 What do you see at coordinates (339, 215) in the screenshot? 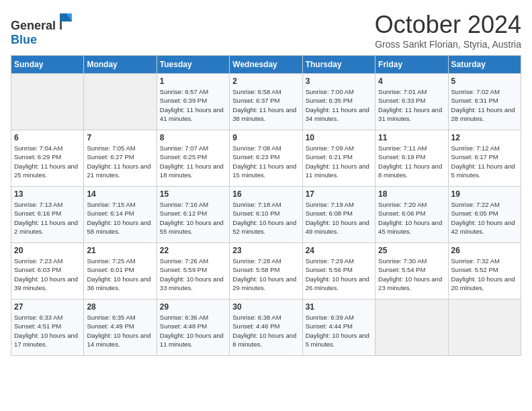
I see `calendar-cell: 17Sunrise: 7:19 AM Sunset: 6:08 PM Dayli…` at bounding box center [339, 215].